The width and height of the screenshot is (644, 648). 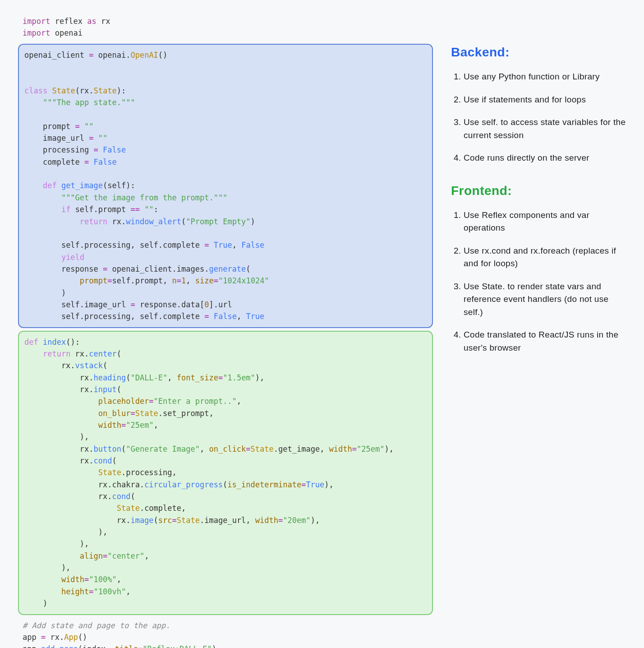 I want to click on code-imports: import reflex as rx import openai, so click(x=225, y=27).